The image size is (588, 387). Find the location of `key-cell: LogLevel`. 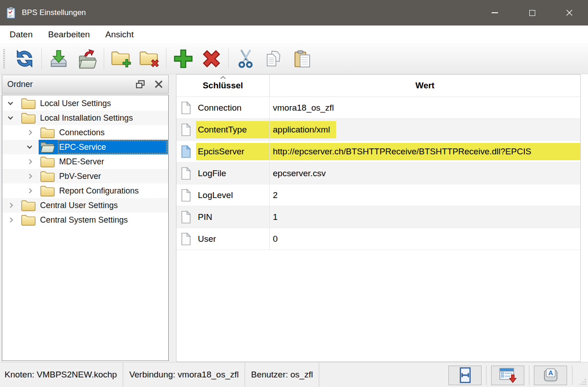

key-cell: LogLevel is located at coordinates (223, 195).